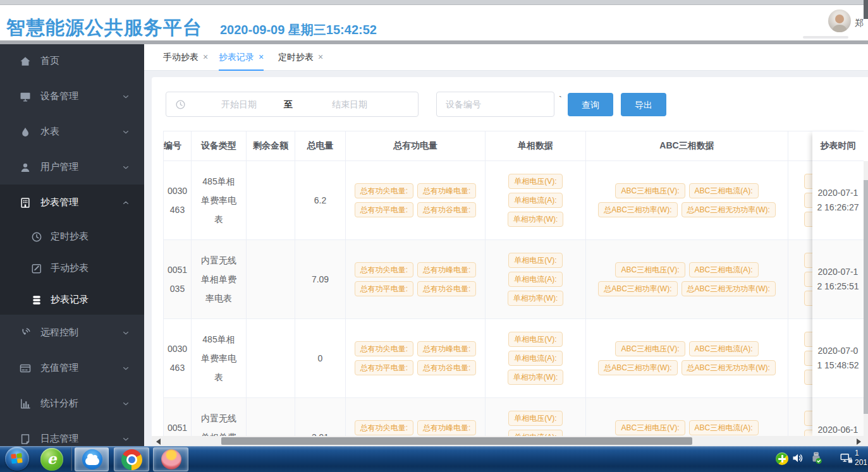 The height and width of the screenshot is (472, 868). What do you see at coordinates (17, 459) in the screenshot?
I see `windows-start-orb` at bounding box center [17, 459].